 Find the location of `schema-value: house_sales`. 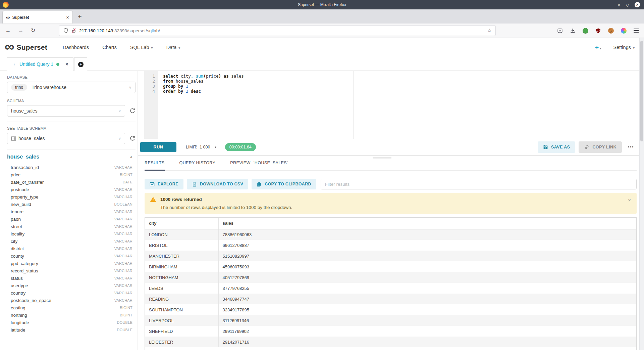

schema-value: house_sales is located at coordinates (24, 111).